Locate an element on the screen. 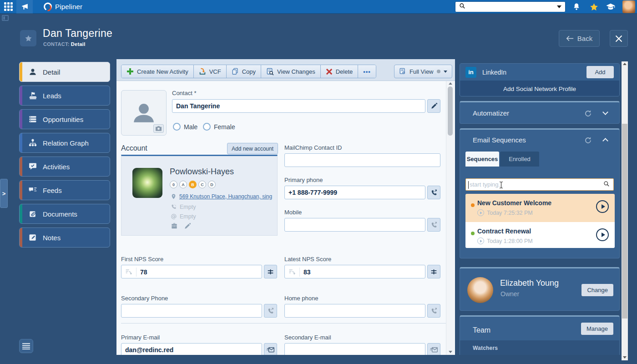  sidebar-item-feeds: Feeds is located at coordinates (65, 190).